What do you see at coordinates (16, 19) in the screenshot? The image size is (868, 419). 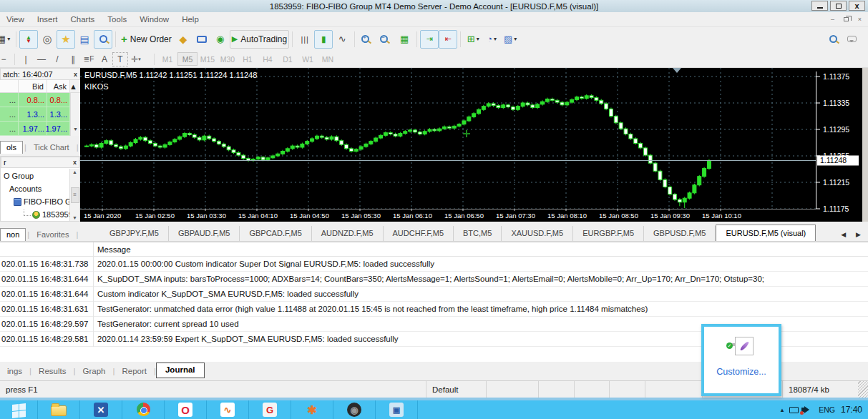 I see `menu-item-view: View` at bounding box center [16, 19].